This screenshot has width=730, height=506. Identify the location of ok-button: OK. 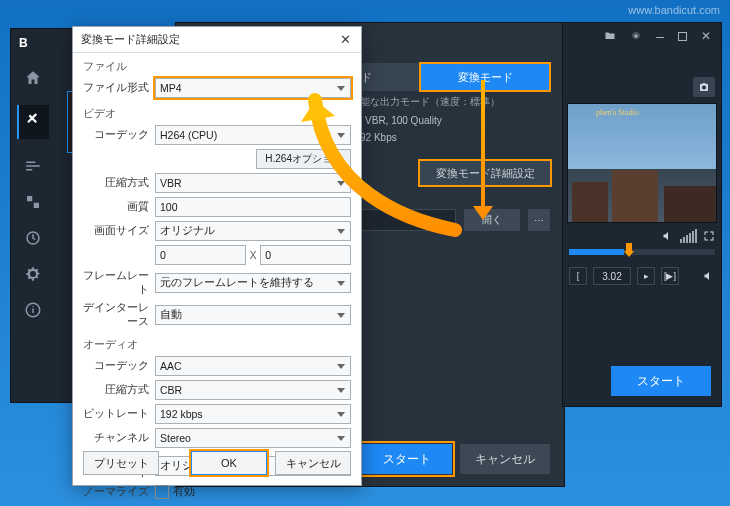
(229, 463).